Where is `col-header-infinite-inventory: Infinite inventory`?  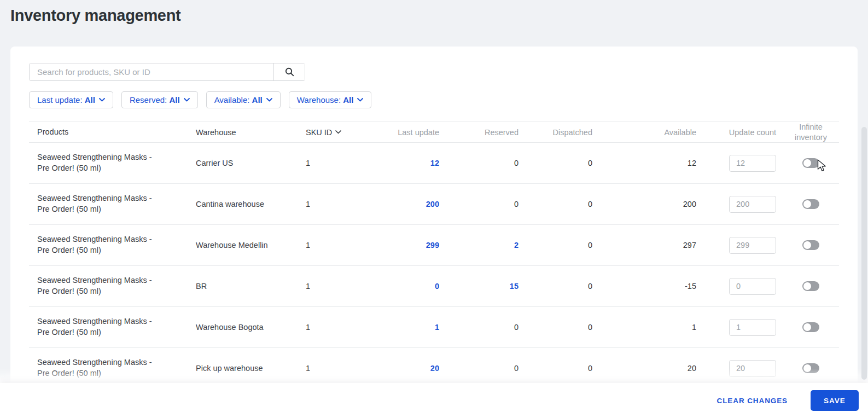
col-header-infinite-inventory: Infinite inventory is located at coordinates (807, 132).